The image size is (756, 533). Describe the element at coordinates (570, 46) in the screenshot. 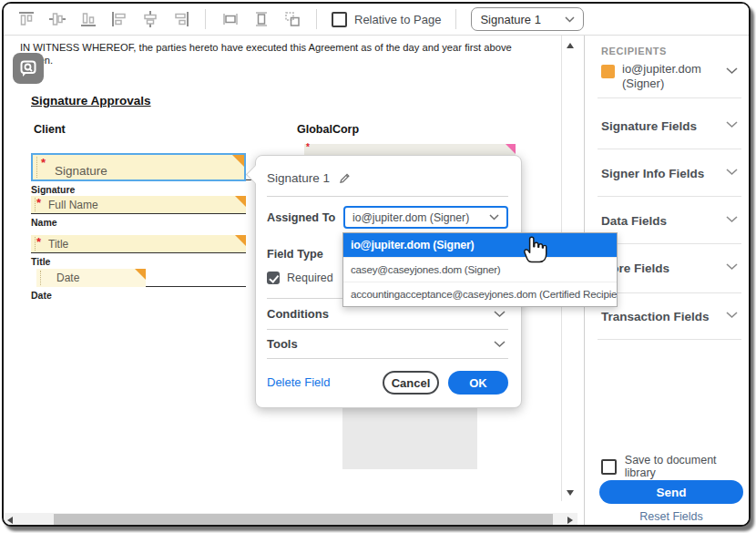

I see `scroll-up-arrow-icon` at that location.